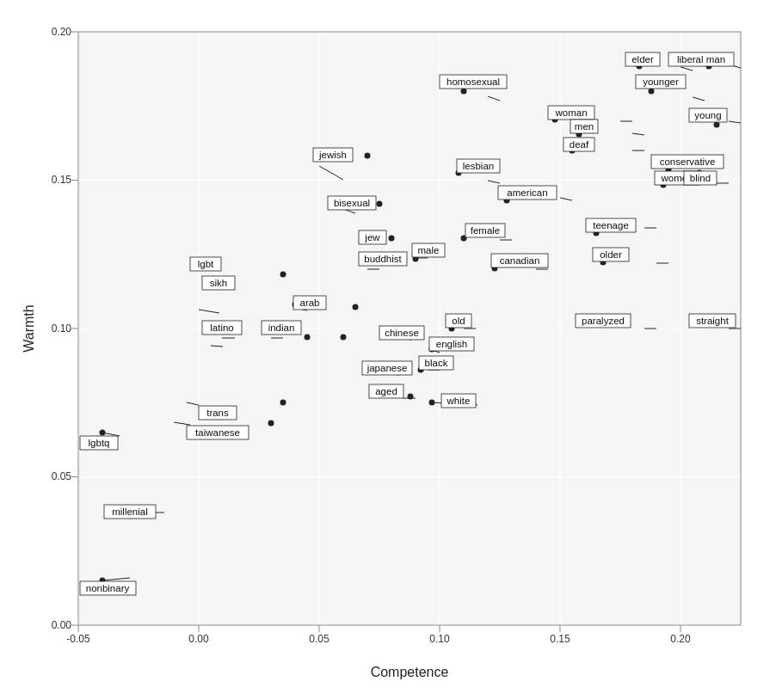 This screenshot has height=700, width=776. Describe the element at coordinates (62, 329) in the screenshot. I see `y-tick-label: 0.10` at that location.